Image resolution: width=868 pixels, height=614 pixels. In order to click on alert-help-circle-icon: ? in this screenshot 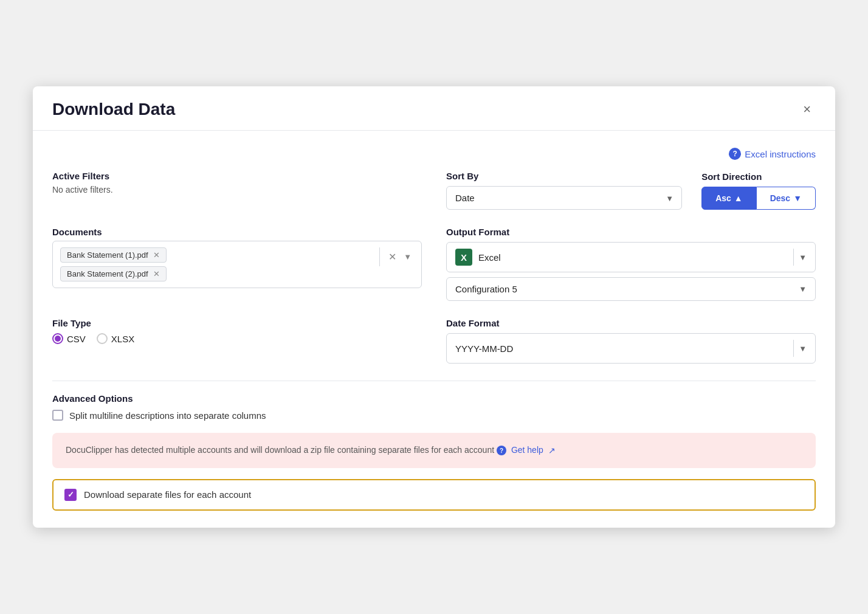, I will do `click(501, 450)`.